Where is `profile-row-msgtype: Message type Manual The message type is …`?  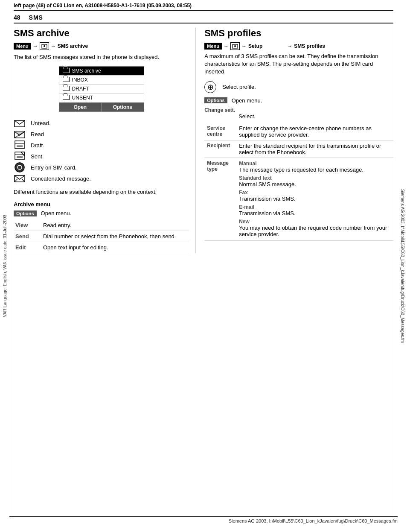
profile-row-msgtype: Message type Manual The message type is … is located at coordinates (299, 199).